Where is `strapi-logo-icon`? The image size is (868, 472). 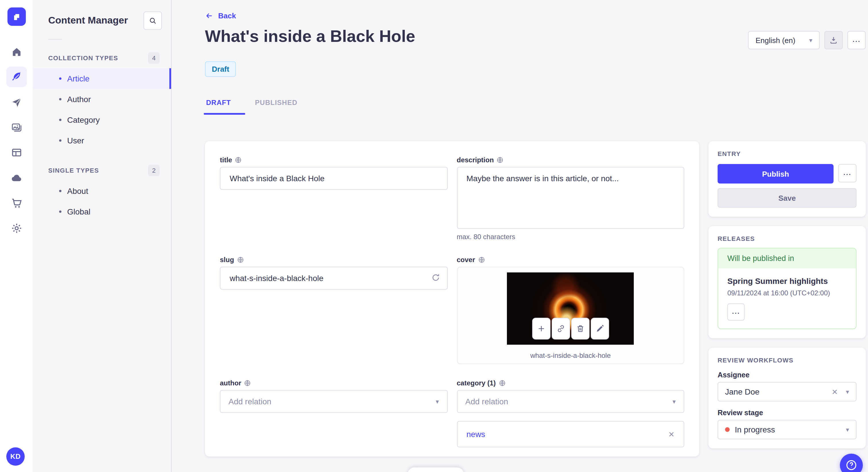
strapi-logo-icon is located at coordinates (16, 17).